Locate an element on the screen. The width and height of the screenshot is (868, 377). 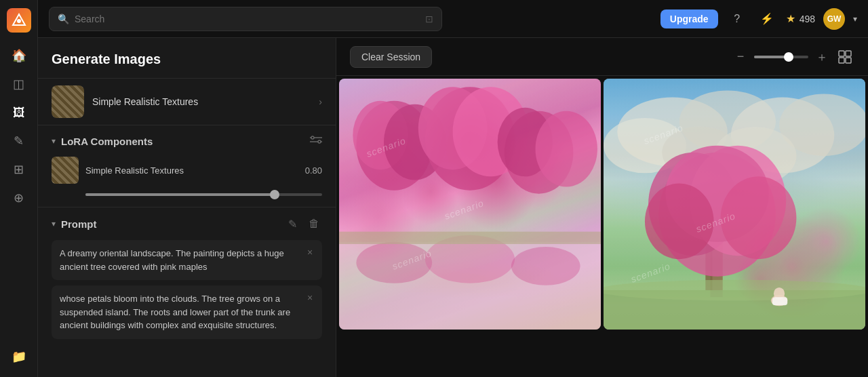
zoom-plus-icon: ＋ is located at coordinates (822, 57).